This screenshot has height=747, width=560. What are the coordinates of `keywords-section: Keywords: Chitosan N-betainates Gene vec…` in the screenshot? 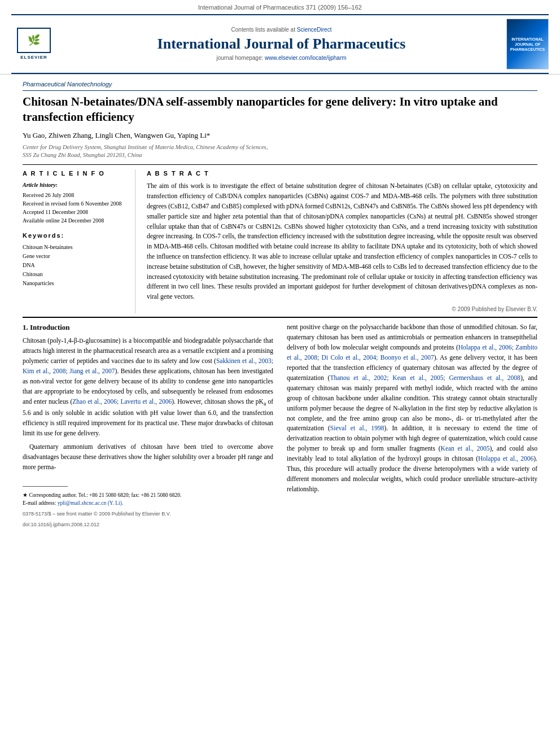 It's located at (75, 260).